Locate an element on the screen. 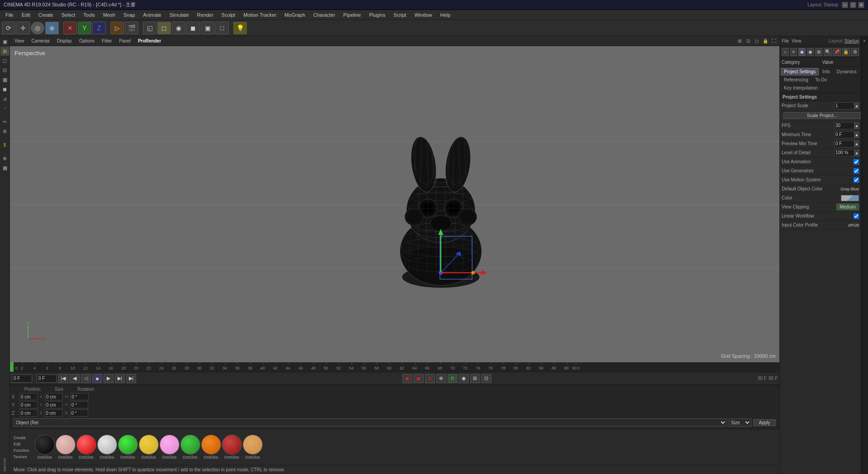  left-tool-13: ▦ is located at coordinates (5, 168).